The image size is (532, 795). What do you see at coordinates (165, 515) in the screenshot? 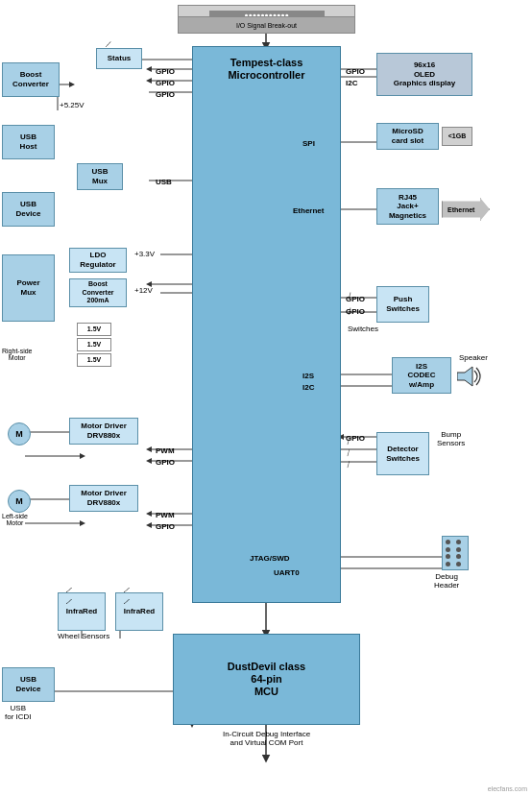
I see `pwm2-label: PWM` at bounding box center [165, 515].